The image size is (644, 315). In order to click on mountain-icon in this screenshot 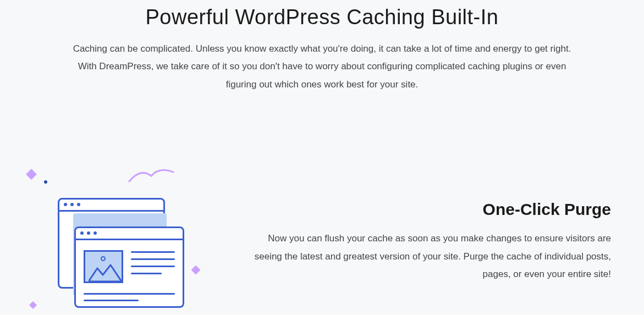, I will do `click(105, 273)`.